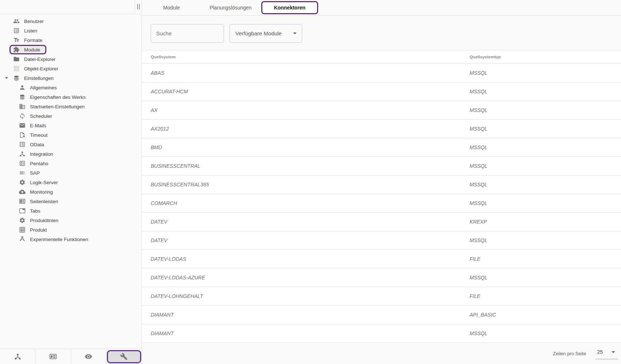 Image resolution: width=621 pixels, height=364 pixels. Describe the element at coordinates (607, 353) in the screenshot. I see `rows-per-page-select: 25` at that location.